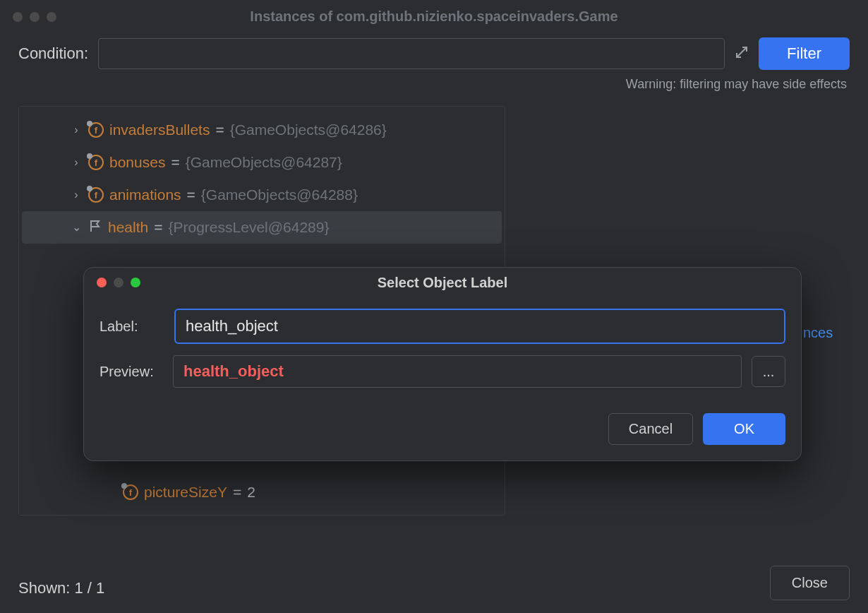 Image resolution: width=868 pixels, height=613 pixels. What do you see at coordinates (61, 588) in the screenshot?
I see `shown-count: Shown: 1 / 1` at bounding box center [61, 588].